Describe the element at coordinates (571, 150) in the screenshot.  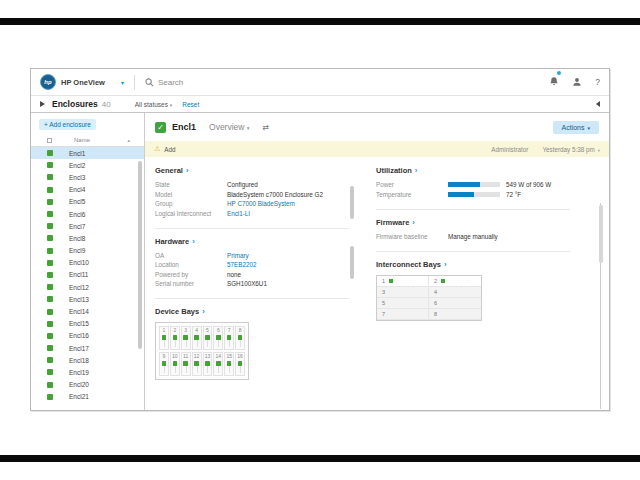
I see `task-time: Yesterday 5:38 pm▾` at that location.